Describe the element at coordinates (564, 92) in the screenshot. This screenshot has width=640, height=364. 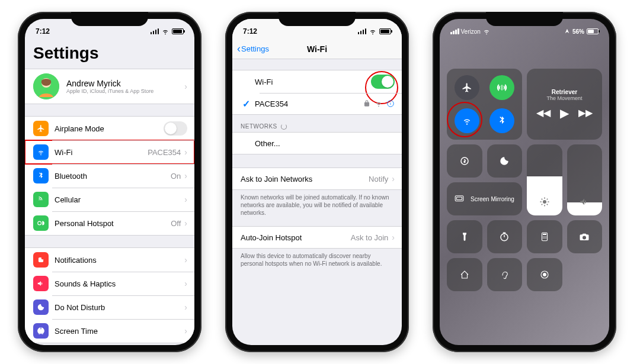
I see `music-title: Retriever` at that location.